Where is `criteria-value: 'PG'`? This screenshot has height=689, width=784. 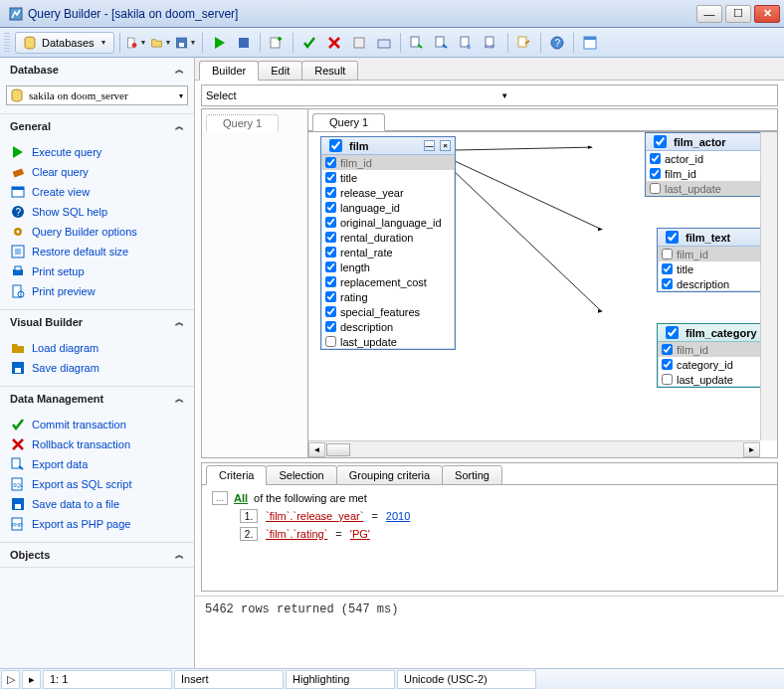 criteria-value: 'PG' is located at coordinates (360, 534).